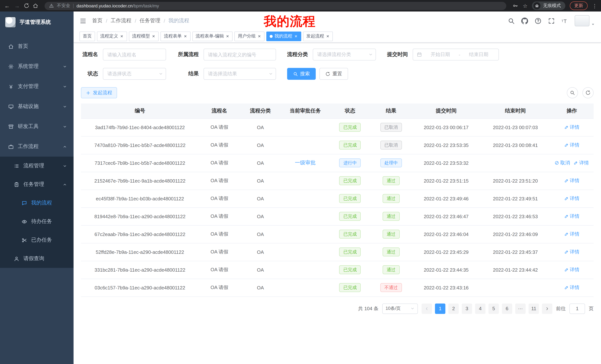  Describe the element at coordinates (334, 74) in the screenshot. I see `reset-button: 重置` at that location.